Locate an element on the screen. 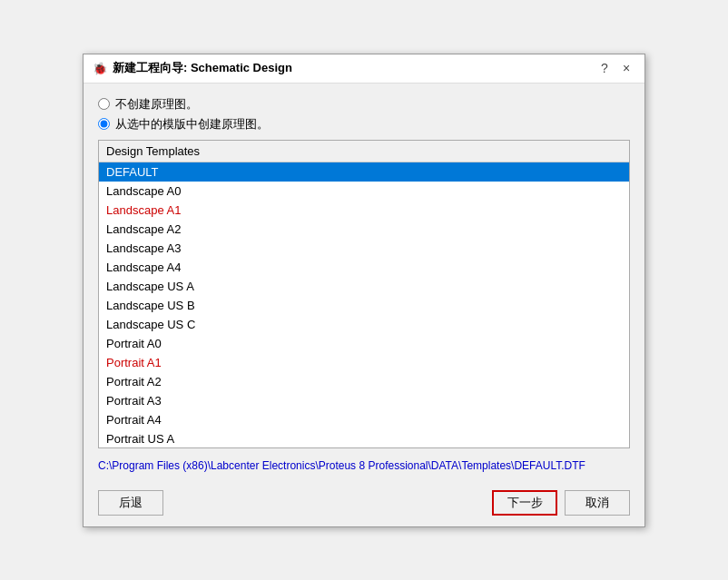 The height and width of the screenshot is (580, 728). list-item: Landscape A2 is located at coordinates (364, 229).